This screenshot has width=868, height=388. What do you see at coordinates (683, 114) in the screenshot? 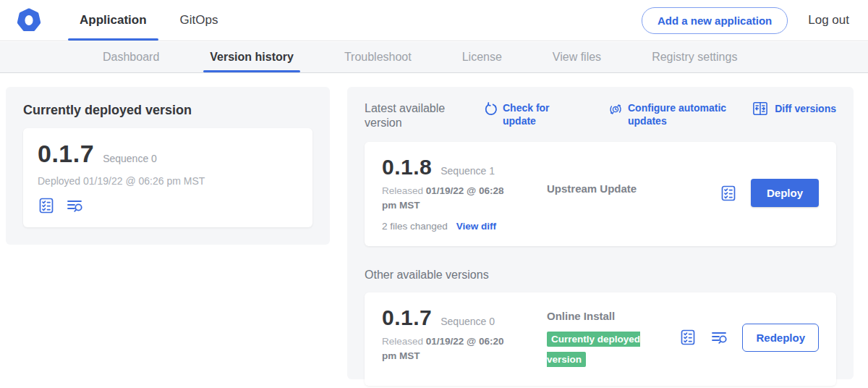
I see `configure-automatic-updates-label: Configure automatic updates` at bounding box center [683, 114].